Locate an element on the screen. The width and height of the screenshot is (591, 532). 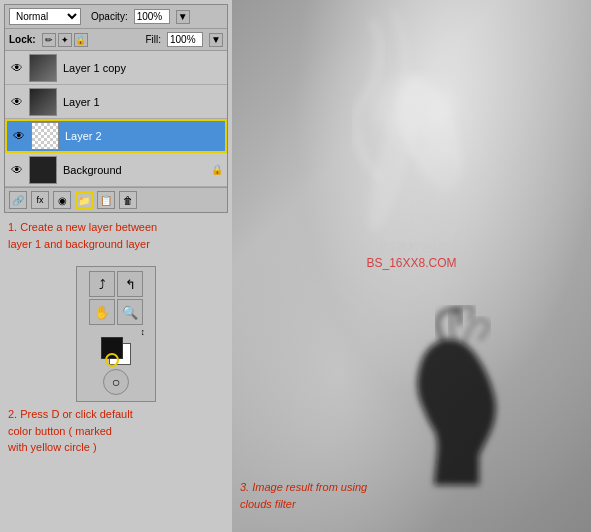
layers-bottom-bar: 🔗 fx ◉ 📁 📋 🗑 is located at coordinates (116, 200).